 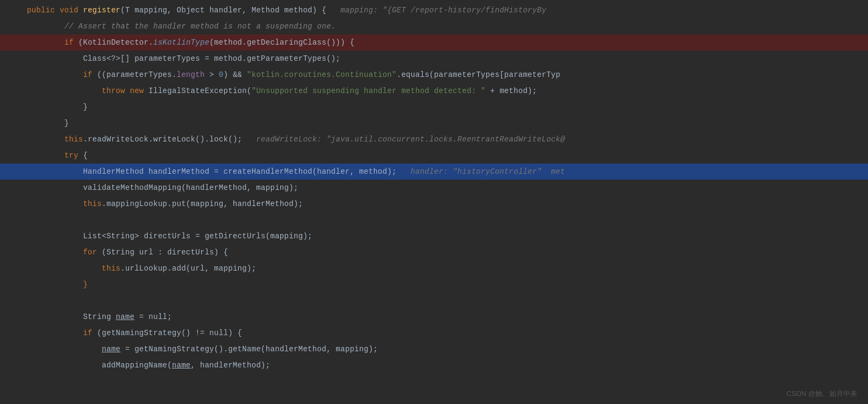 I want to click on code-line-18: }, so click(x=434, y=285).